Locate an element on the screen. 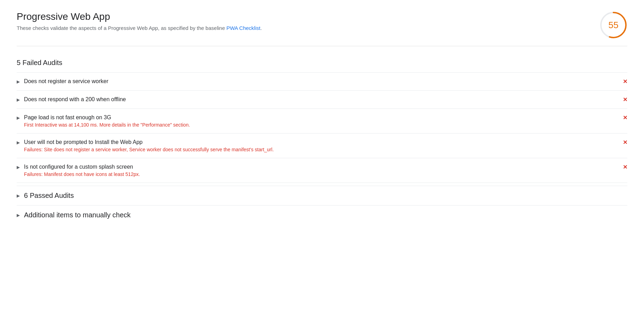  audit-item-left: ▶ Is not configured for a custom splash … is located at coordinates (317, 170).